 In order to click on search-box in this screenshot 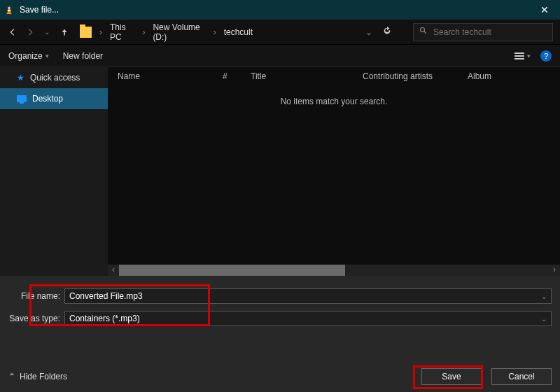, I will do `click(483, 32)`.